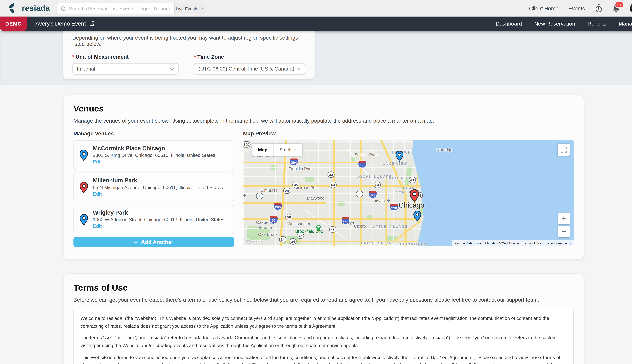 This screenshot has width=632, height=364. I want to click on keyboard-shortcuts-link: Keyboard shortcuts, so click(468, 243).